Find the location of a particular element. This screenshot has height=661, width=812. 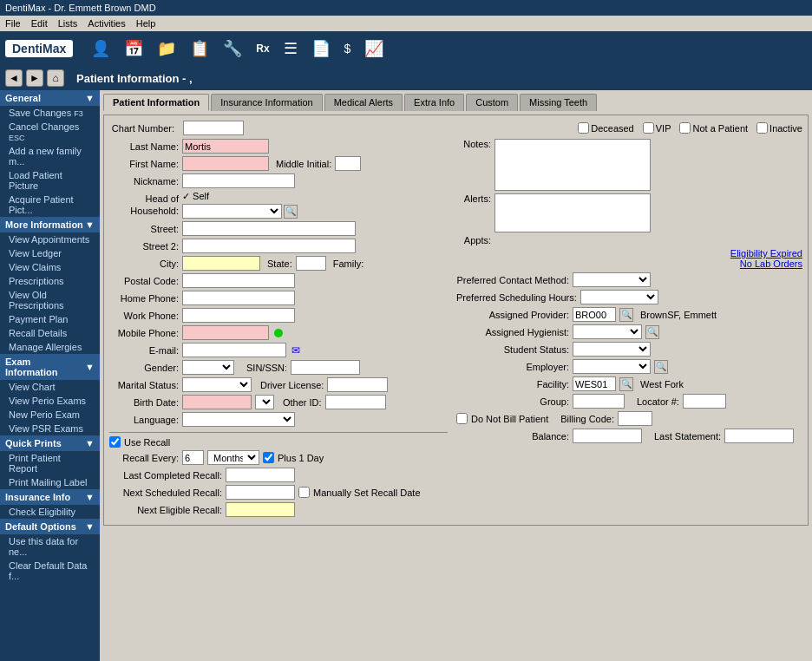

document-button: 📄 is located at coordinates (321, 49).